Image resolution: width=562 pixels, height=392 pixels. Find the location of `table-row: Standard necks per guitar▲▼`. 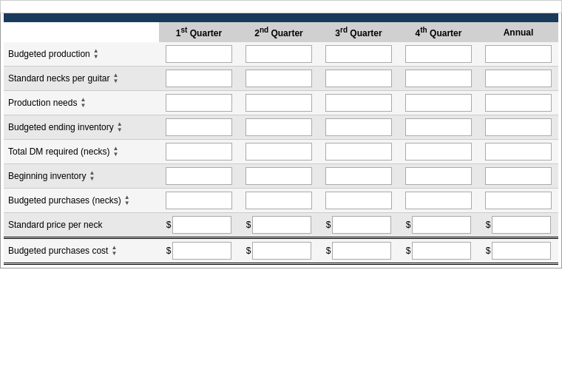

table-row: Standard necks per guitar▲▼ is located at coordinates (281, 78).